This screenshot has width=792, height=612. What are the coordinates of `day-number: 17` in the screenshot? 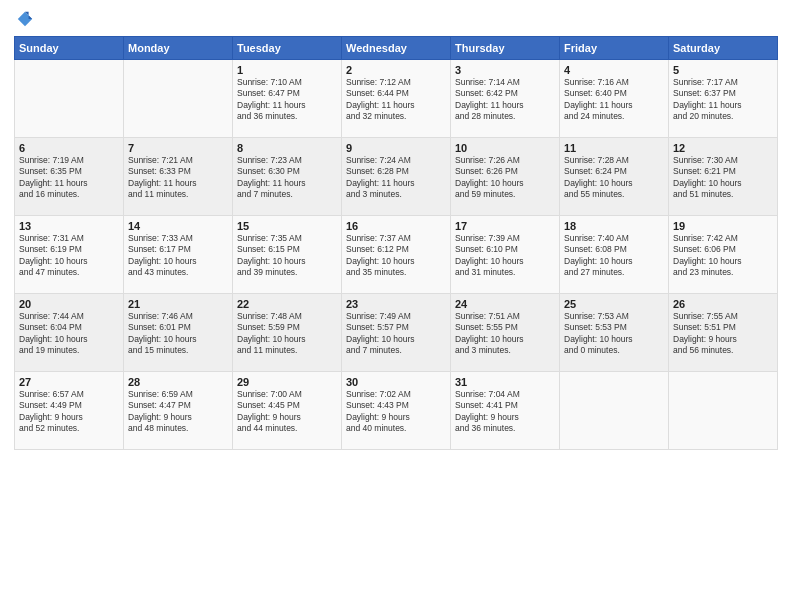 It's located at (505, 226).